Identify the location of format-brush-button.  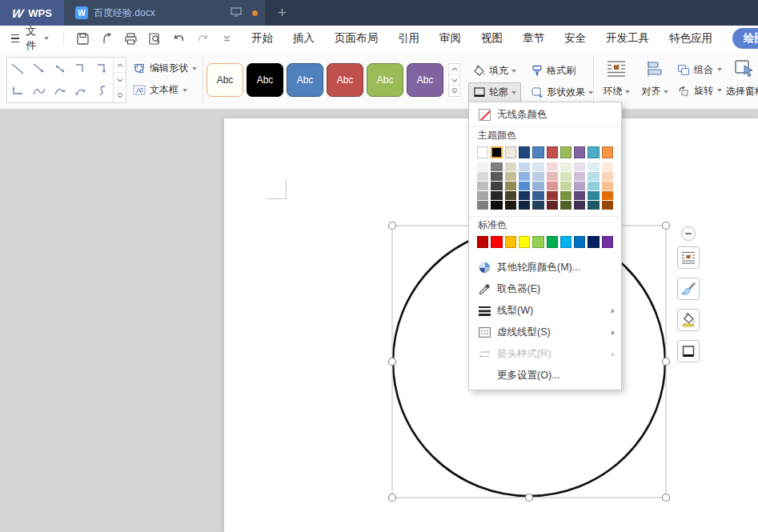
(688, 289).